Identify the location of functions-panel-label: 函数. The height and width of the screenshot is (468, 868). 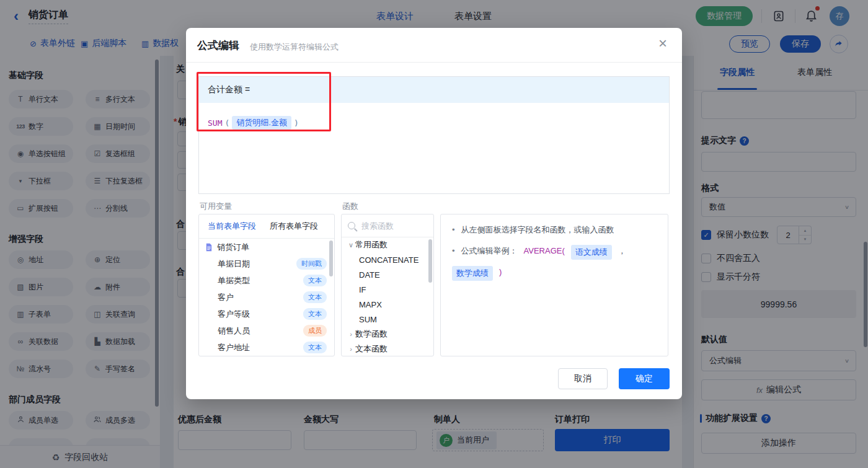
(350, 206).